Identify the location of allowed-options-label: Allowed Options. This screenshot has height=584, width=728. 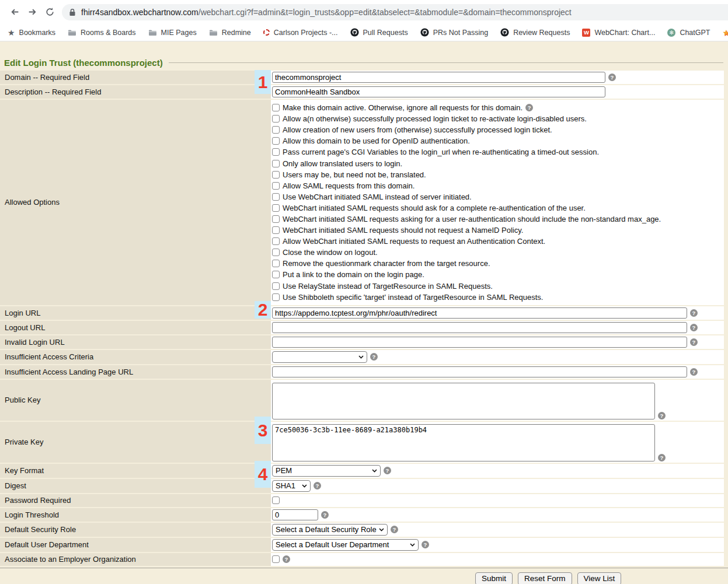
(135, 202).